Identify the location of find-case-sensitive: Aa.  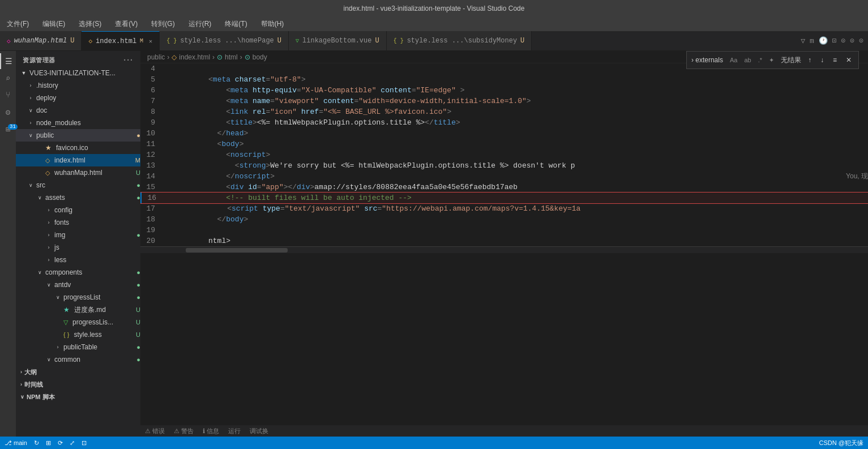
(734, 60).